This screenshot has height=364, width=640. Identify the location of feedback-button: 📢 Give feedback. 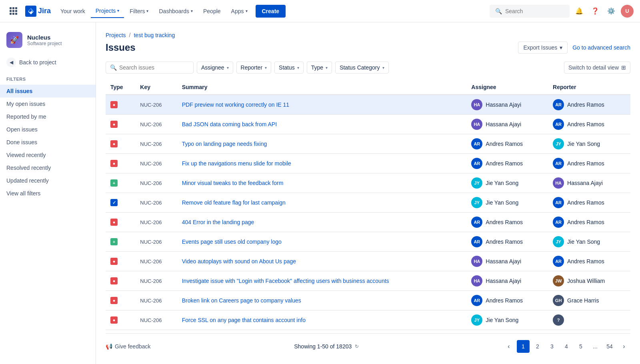
(128, 346).